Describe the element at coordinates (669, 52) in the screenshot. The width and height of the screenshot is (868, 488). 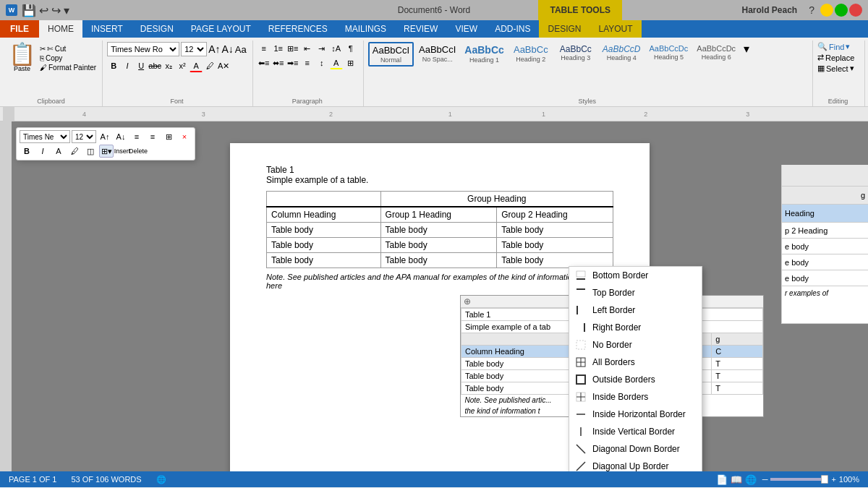
I see `style-heading5: AaBbCcDc Heading 5` at that location.